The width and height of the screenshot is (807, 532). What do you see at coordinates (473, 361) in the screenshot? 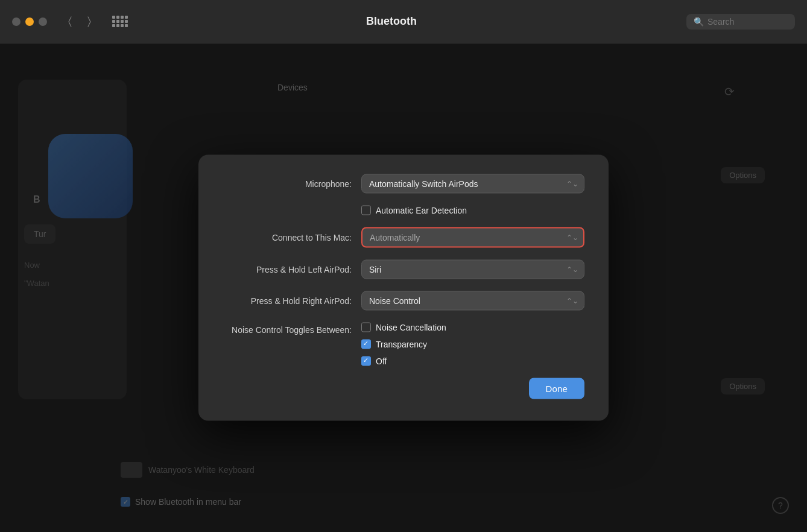
I see `off-row: Off` at bounding box center [473, 361].